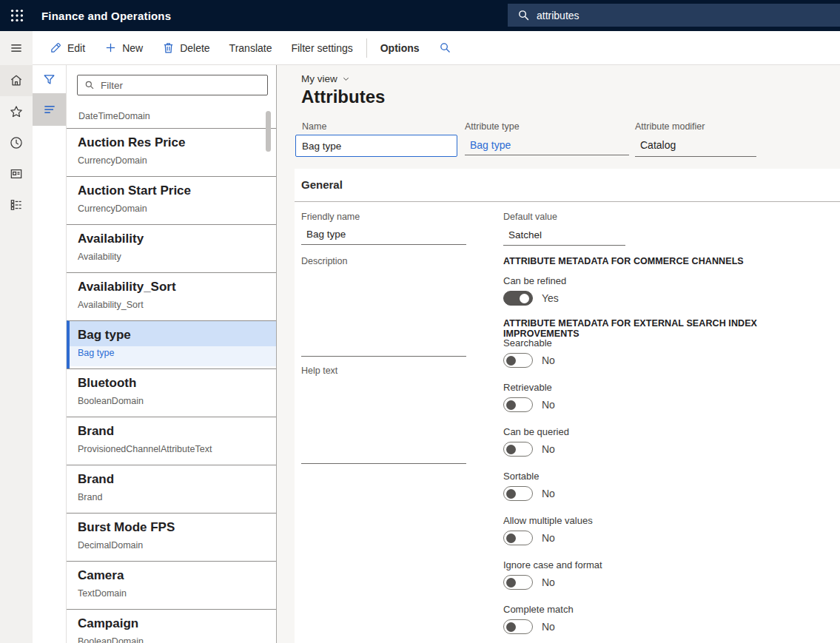 The width and height of the screenshot is (840, 643). I want to click on list-item-title: Availability, so click(177, 239).